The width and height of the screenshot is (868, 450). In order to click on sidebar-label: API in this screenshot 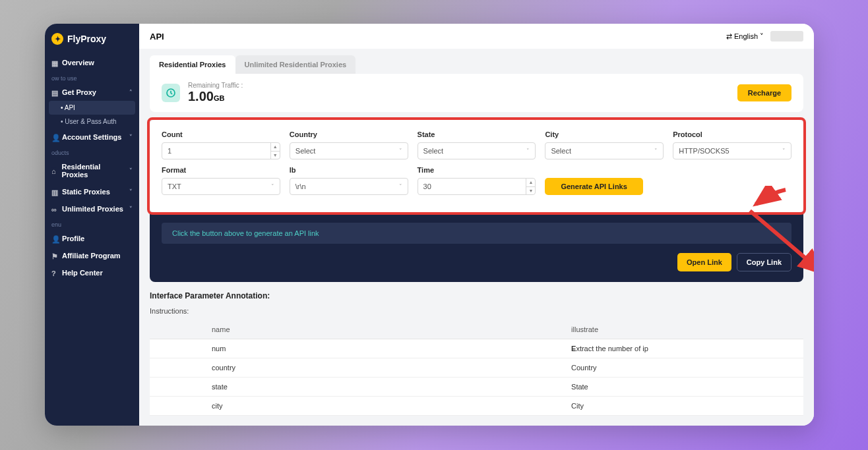, I will do `click(70, 108)`.